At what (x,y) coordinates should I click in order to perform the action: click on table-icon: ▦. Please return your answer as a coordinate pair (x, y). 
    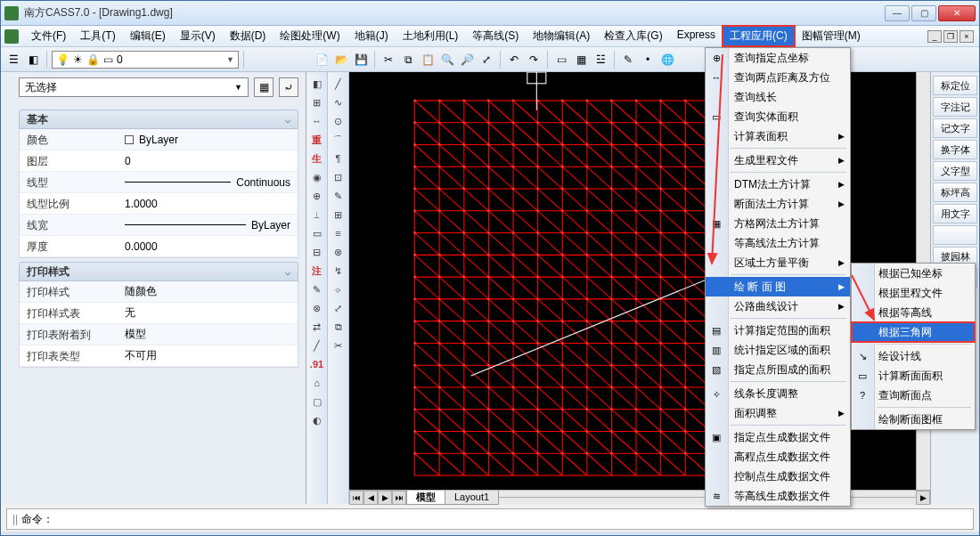
    Looking at the image, I should click on (581, 60).